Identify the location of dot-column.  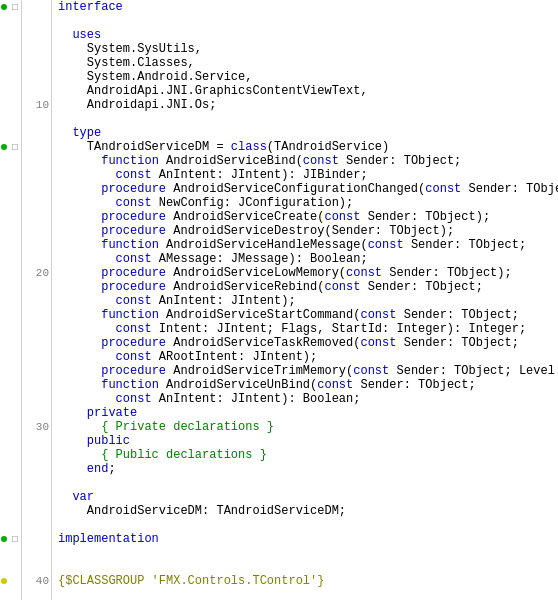
(4, 300).